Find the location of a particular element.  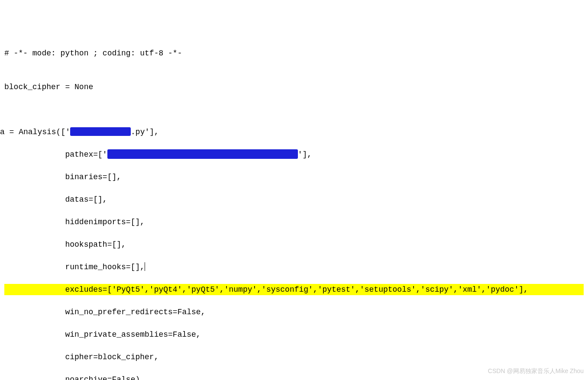

code-text: pathex=[' is located at coordinates (56, 155).